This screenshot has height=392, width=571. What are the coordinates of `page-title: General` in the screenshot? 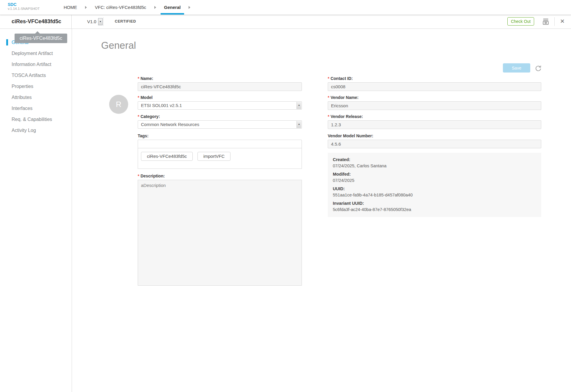 It's located at (118, 45).